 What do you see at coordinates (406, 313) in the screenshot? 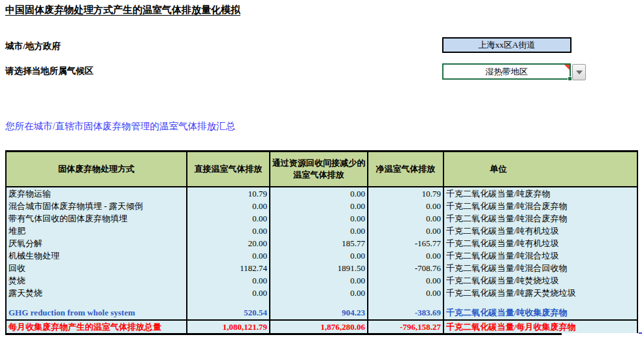
I see `net-cell: -383.69` at bounding box center [406, 313].